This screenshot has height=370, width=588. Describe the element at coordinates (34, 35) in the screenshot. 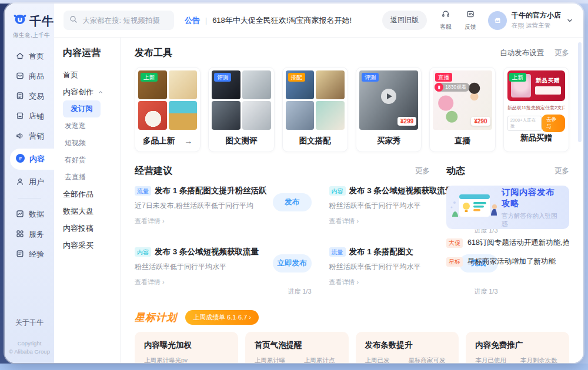

I see `app-tagline: 做生意,上千牛` at that location.